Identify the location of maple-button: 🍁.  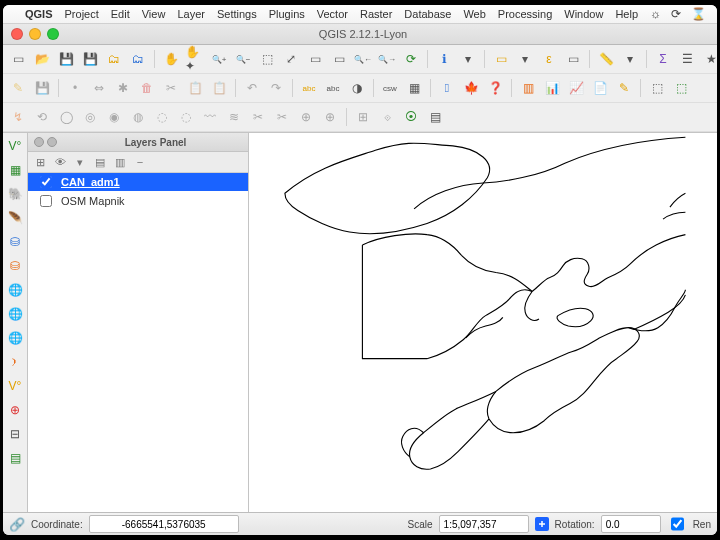
(471, 88).